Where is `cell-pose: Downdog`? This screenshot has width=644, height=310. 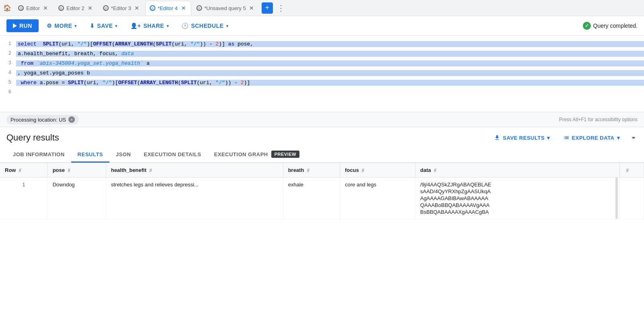 cell-pose: Downdog is located at coordinates (76, 198).